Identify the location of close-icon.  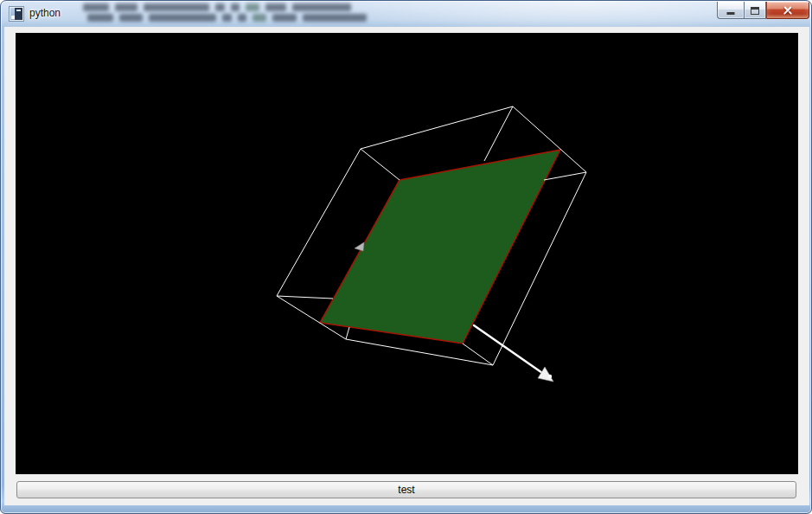
(788, 10).